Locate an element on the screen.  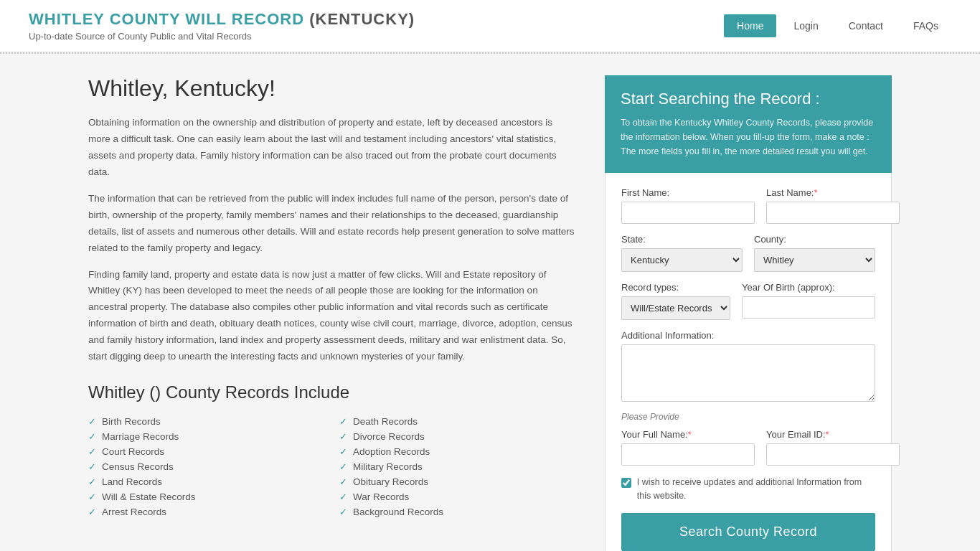
record-label: Marriage Records is located at coordinates (141, 436).